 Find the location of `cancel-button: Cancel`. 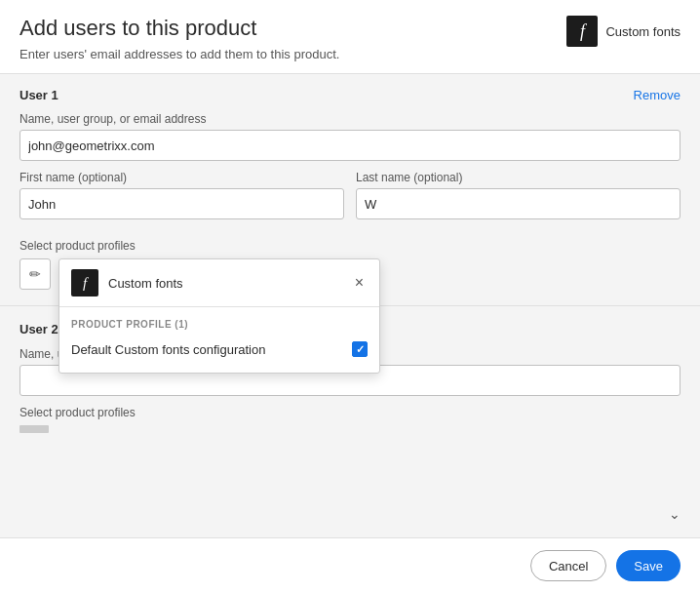

cancel-button: Cancel is located at coordinates (568, 566).